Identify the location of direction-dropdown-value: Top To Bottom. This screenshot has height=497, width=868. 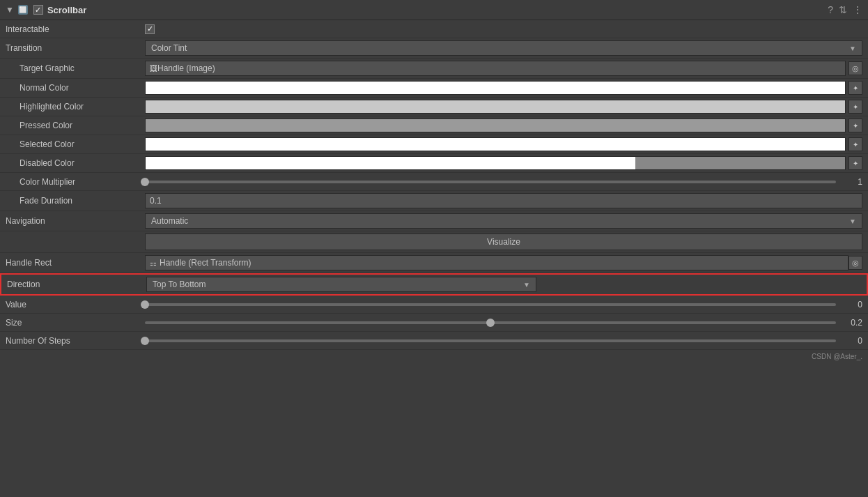
(180, 284).